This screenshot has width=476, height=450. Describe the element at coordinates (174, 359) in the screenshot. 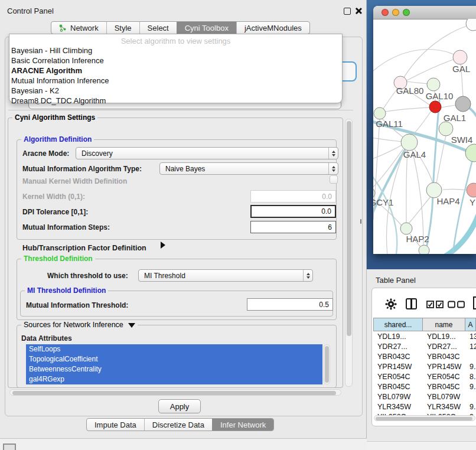

I see `data-attribute-item: TopologicalCoefficient` at that location.